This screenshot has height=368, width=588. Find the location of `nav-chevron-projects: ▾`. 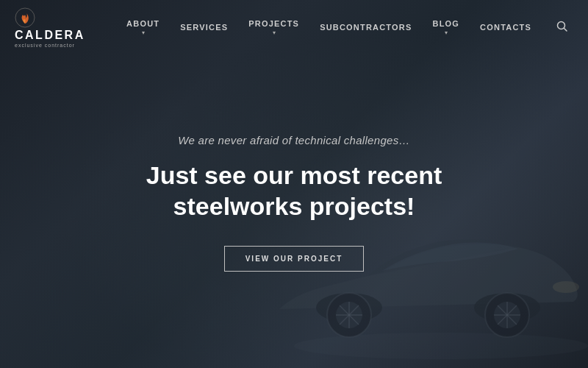

nav-chevron-projects: ▾ is located at coordinates (274, 32).